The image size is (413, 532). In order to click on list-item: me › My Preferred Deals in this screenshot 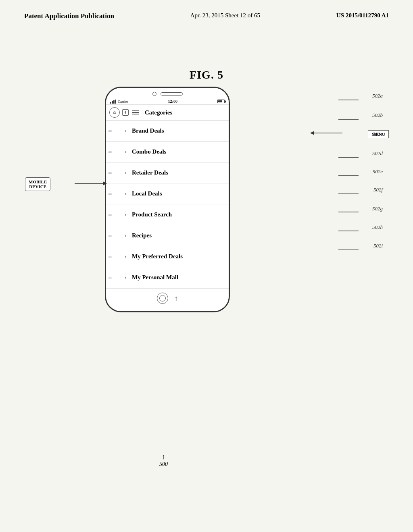, I will do `click(167, 257)`.